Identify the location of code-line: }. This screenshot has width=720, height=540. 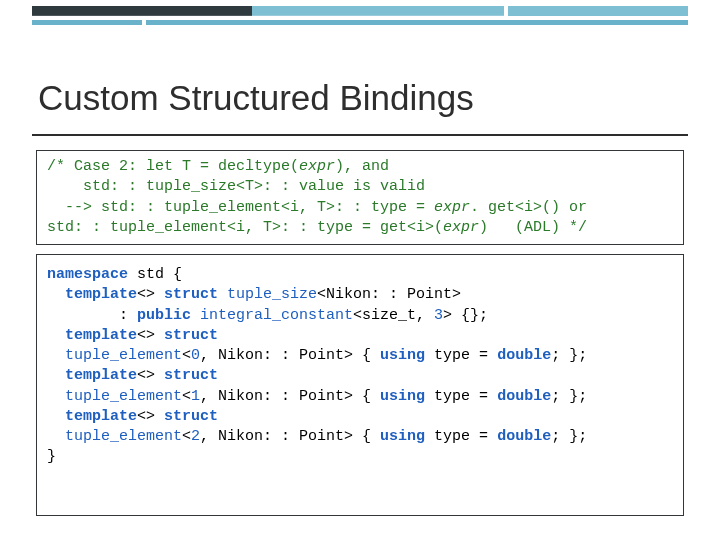
(52, 456).